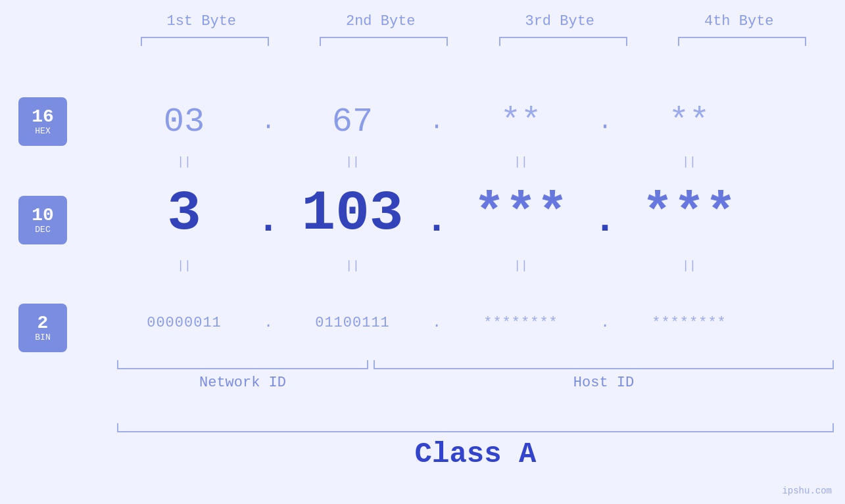 The image size is (845, 504). What do you see at coordinates (43, 323) in the screenshot?
I see `bin-badge-number: 2` at bounding box center [43, 323].